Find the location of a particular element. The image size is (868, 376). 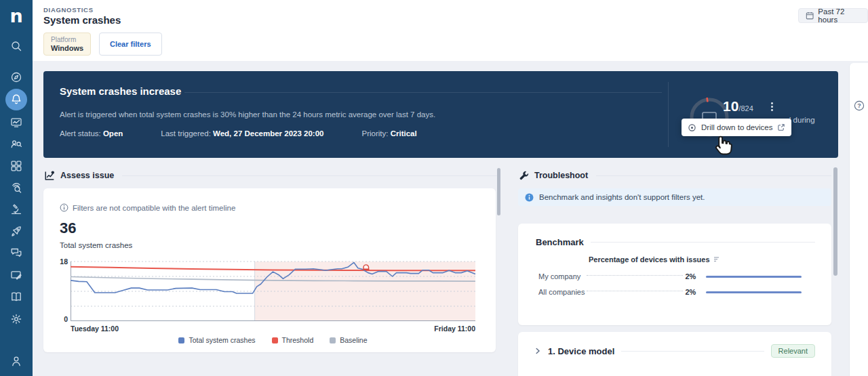

monitor-chart-icon is located at coordinates (16, 123).